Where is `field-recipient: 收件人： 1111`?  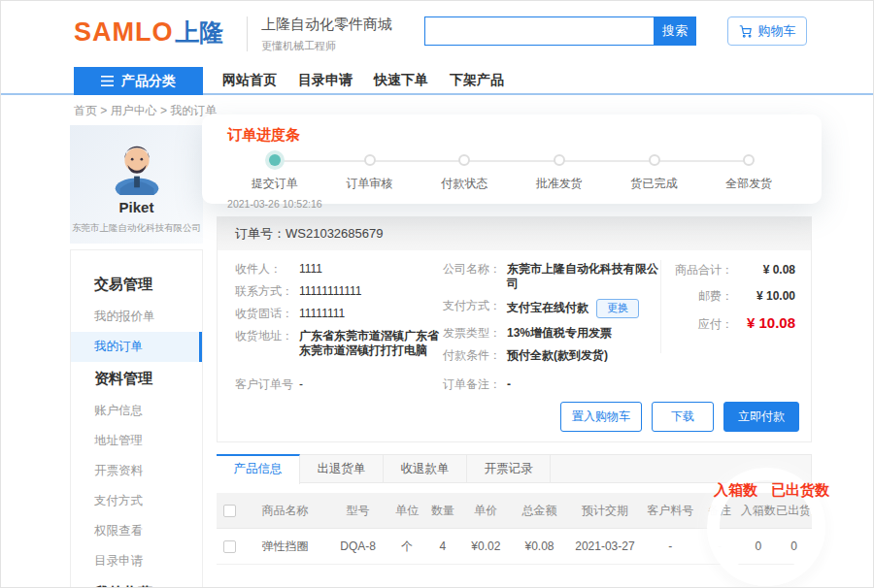 field-recipient: 收件人： 1111 is located at coordinates (338, 270).